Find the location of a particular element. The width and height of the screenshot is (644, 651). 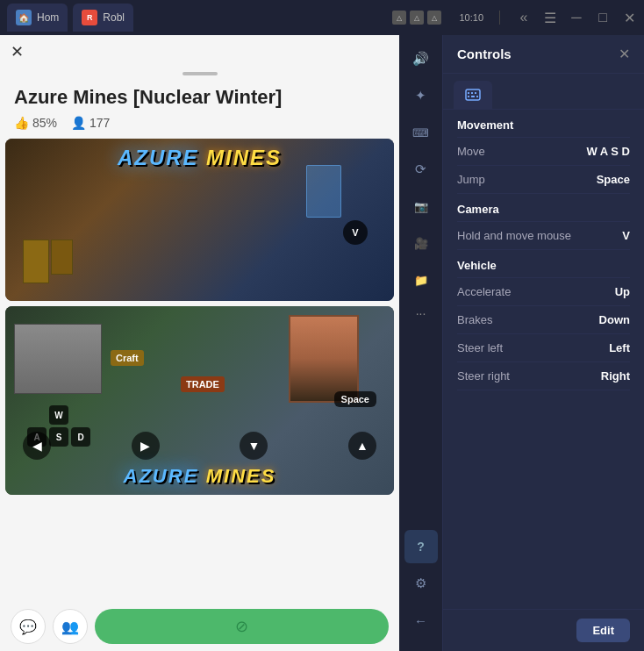

azure-text-2: AZURE is located at coordinates (161, 476).